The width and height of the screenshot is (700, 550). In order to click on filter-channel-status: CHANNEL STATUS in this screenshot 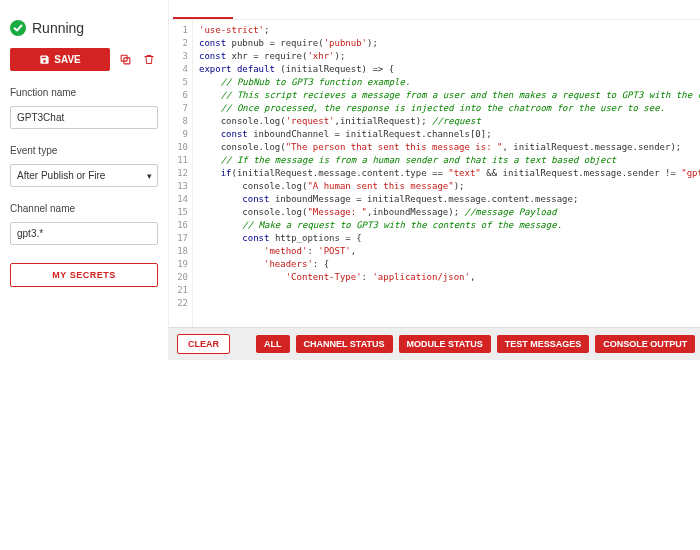, I will do `click(344, 344)`.